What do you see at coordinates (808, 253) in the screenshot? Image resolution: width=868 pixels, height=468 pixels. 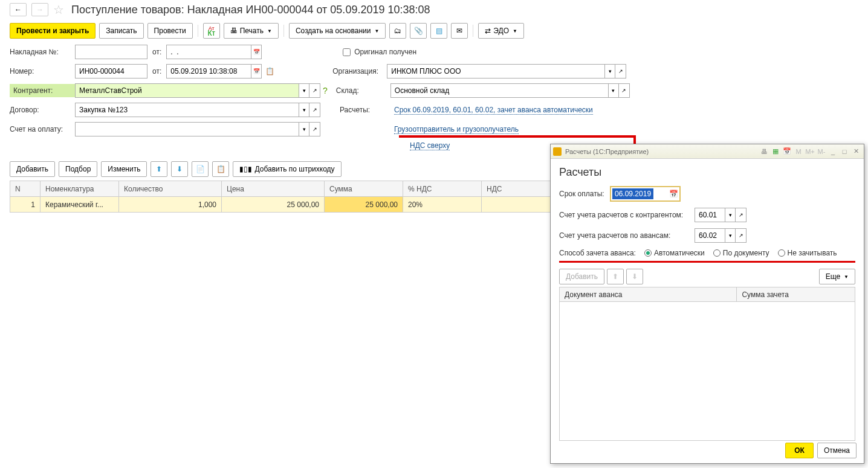 I see `radio-none: Не зачитывать` at bounding box center [808, 253].